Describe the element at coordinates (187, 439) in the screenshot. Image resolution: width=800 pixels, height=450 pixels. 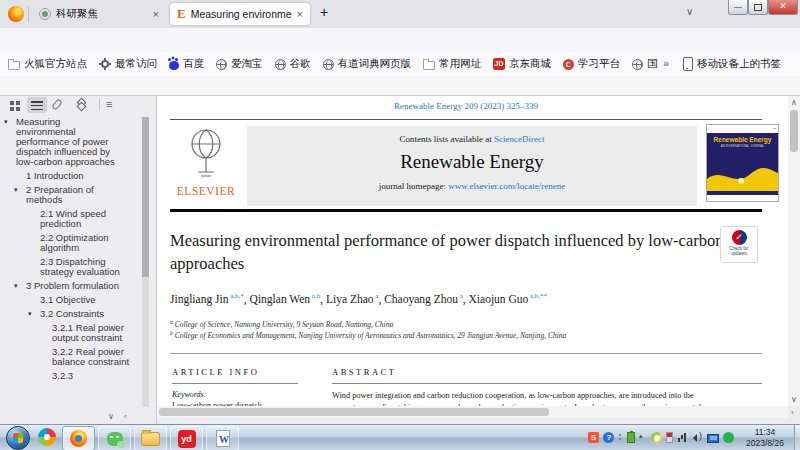
I see `youdao-icon: yd` at that location.